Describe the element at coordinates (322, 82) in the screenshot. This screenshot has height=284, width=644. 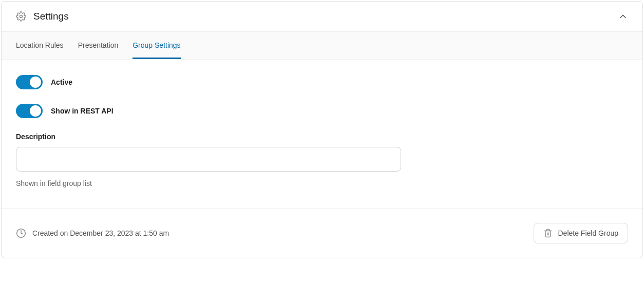
I see `active-toggle-row: Active` at that location.